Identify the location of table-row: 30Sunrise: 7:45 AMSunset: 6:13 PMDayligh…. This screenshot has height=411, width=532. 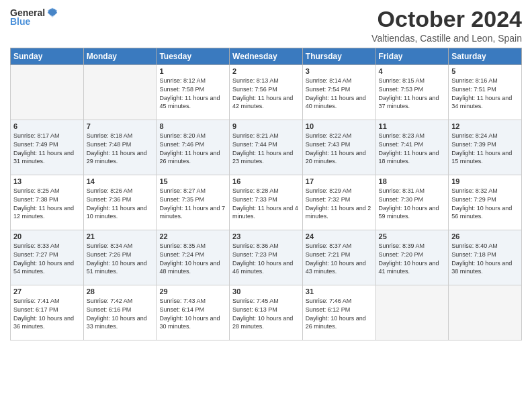
(266, 313).